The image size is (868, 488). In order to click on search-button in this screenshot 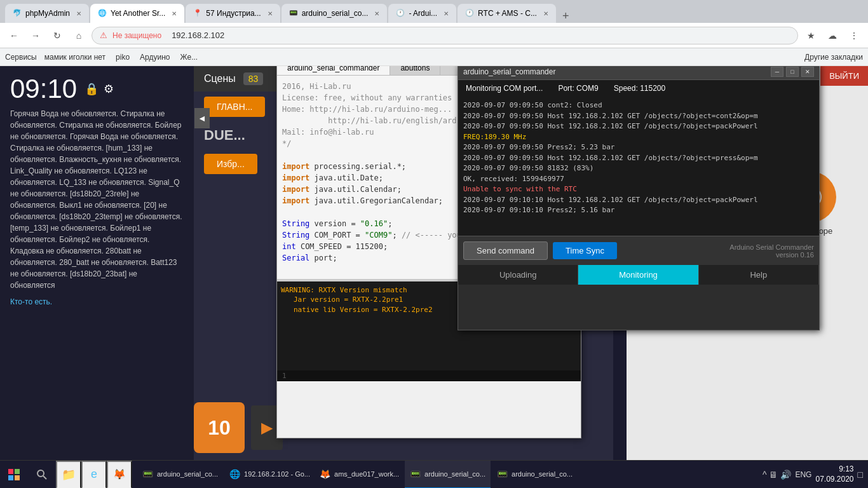, I will do `click(42, 475)`.